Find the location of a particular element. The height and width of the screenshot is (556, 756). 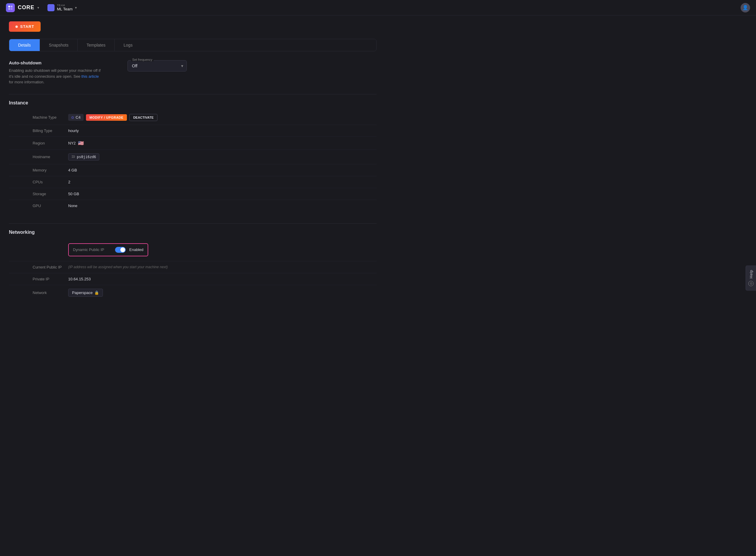

hostname-text: ps0ji6zd6 is located at coordinates (86, 157).